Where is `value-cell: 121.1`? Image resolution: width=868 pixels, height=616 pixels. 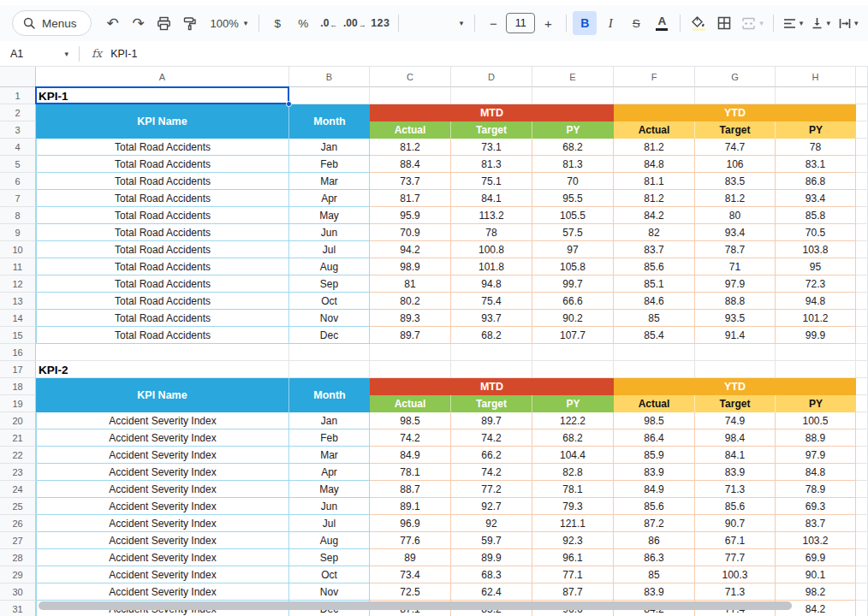 value-cell: 121.1 is located at coordinates (574, 524).